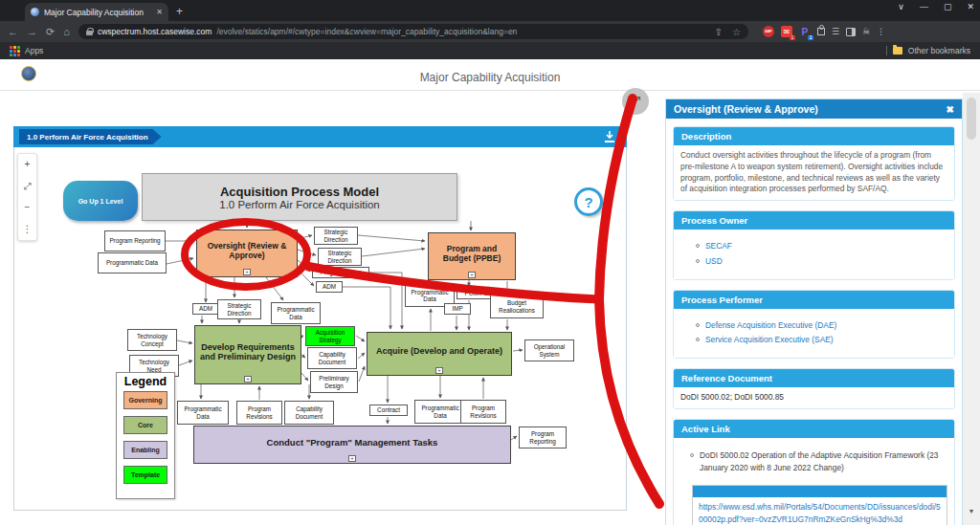  I want to click on list-item: SECAF, so click(821, 247).